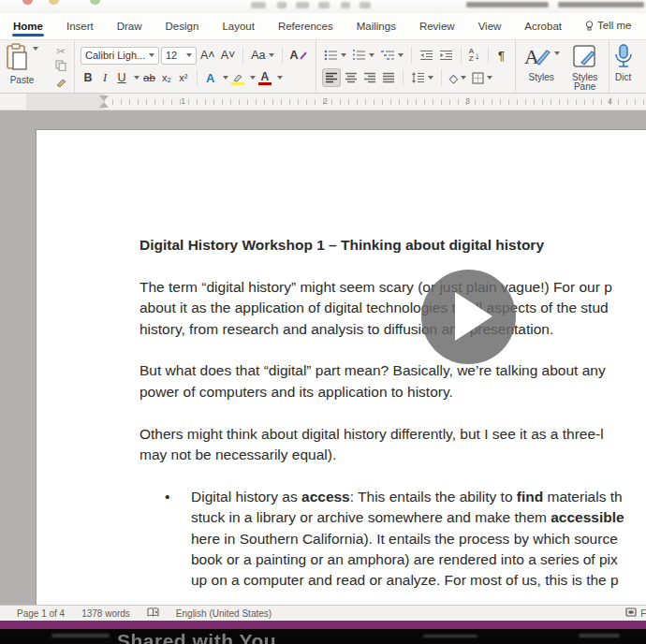 Image resolution: width=646 pixels, height=644 pixels. I want to click on text-effects-dropdown-arrow, so click(226, 78).